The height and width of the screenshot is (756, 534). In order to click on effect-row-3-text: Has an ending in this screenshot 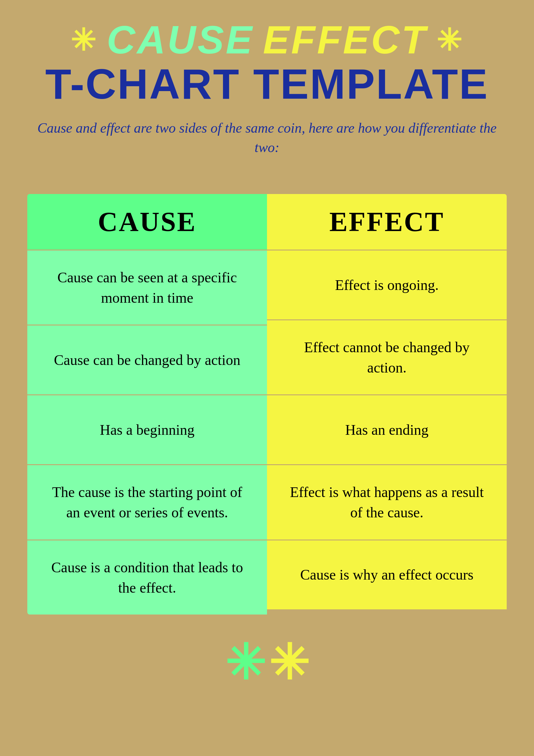, I will do `click(387, 430)`.